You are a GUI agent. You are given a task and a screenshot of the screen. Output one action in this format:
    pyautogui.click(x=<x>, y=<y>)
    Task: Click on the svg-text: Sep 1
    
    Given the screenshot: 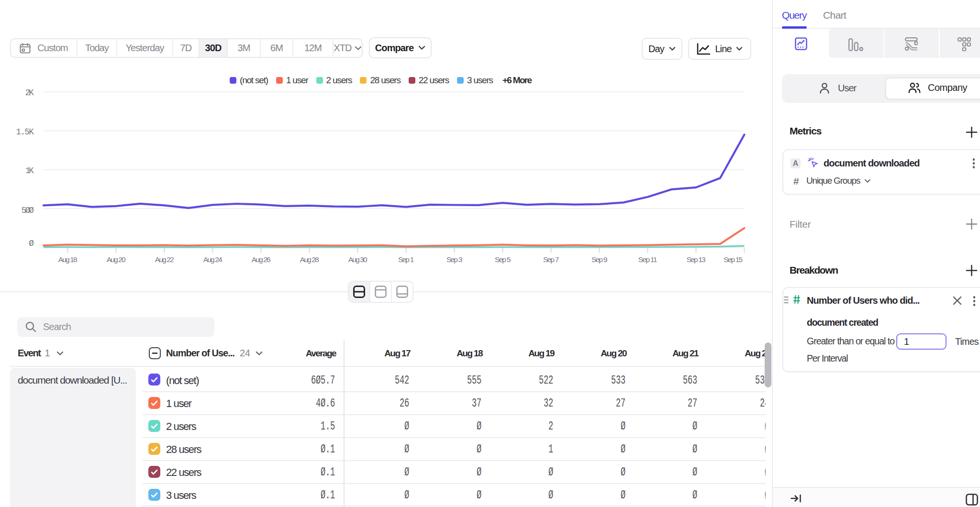 What is the action you would take?
    pyautogui.click(x=406, y=259)
    